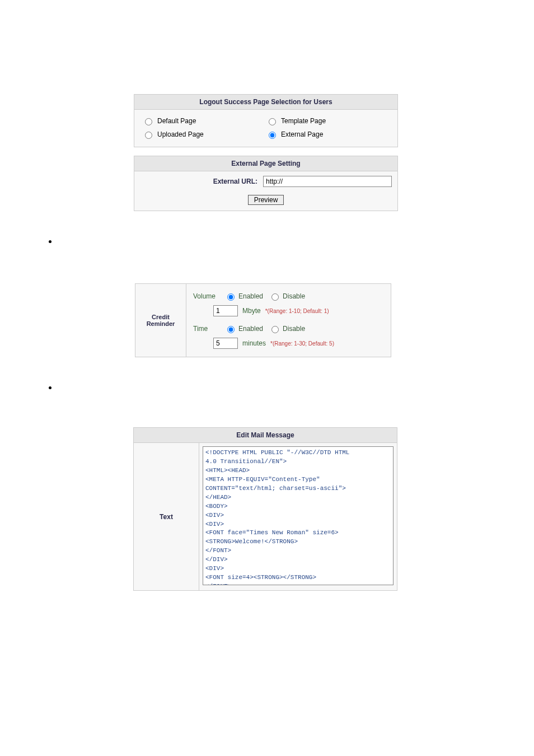  I want to click on time-disable-text: Disable, so click(294, 329).